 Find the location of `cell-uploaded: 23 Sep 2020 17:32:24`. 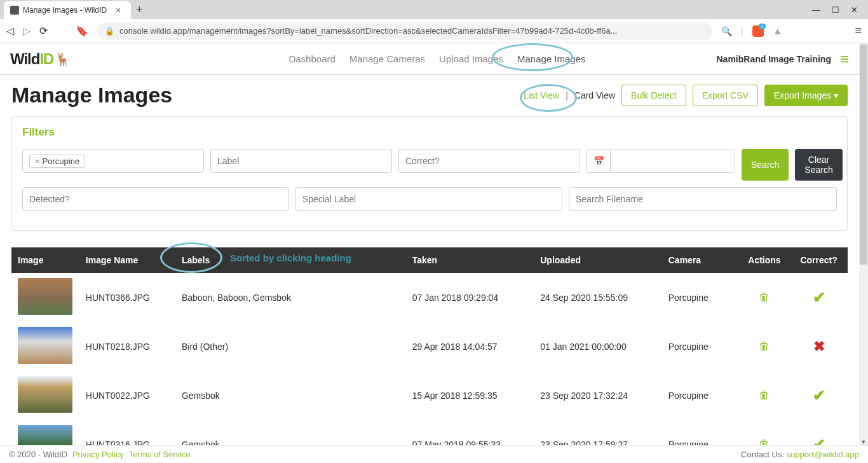

cell-uploaded: 23 Sep 2020 17:32:24 is located at coordinates (598, 396).